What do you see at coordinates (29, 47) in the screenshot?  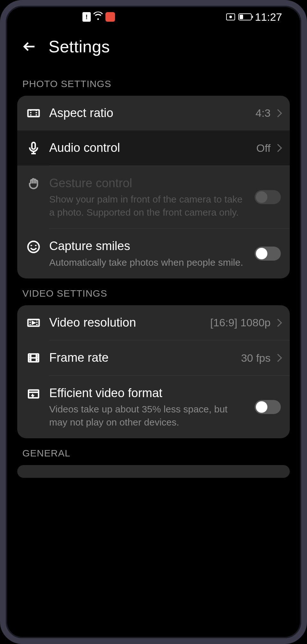 I see `back-button` at bounding box center [29, 47].